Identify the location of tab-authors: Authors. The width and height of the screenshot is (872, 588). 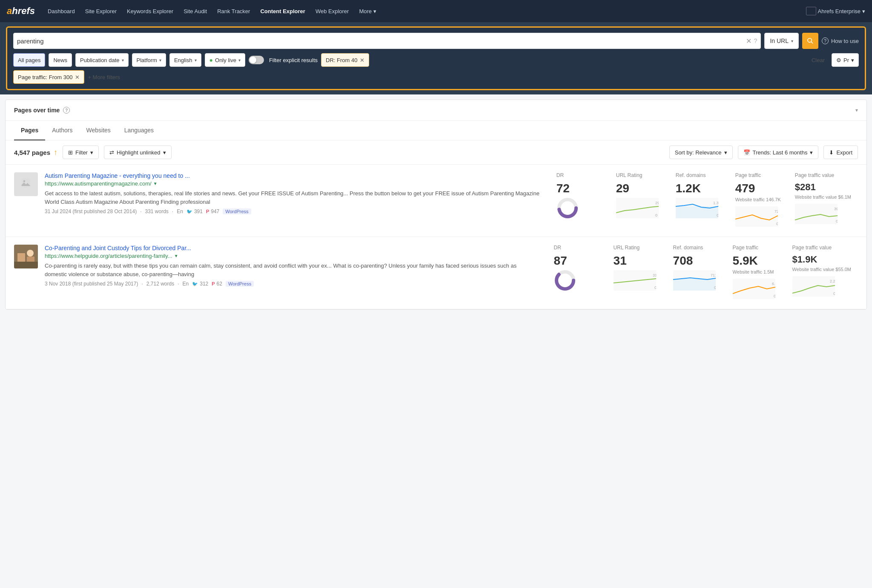
(62, 131).